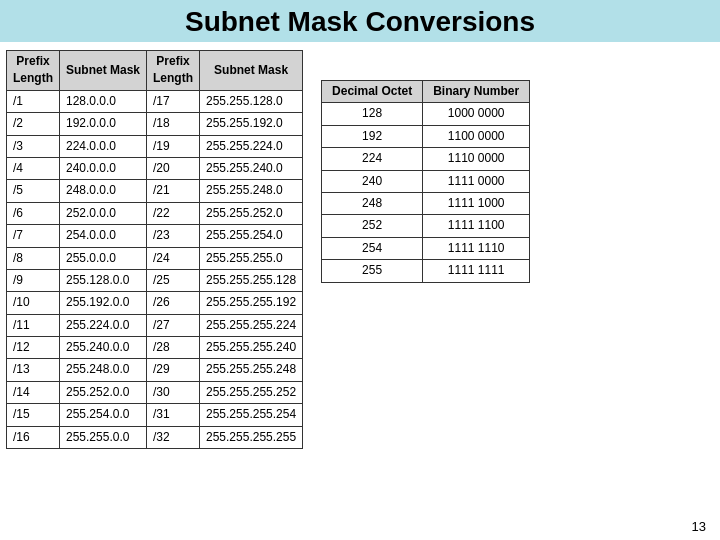 The image size is (720, 540). I want to click on table-row: 192.0.0.0, so click(104, 124).